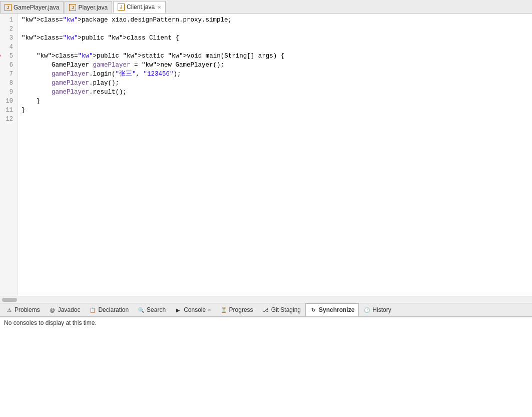 The image size is (532, 417). What do you see at coordinates (266, 7) in the screenshot?
I see `editor-tab-bar: JGamePlayer.javaJPlayer.javaJClient.java…` at bounding box center [266, 7].